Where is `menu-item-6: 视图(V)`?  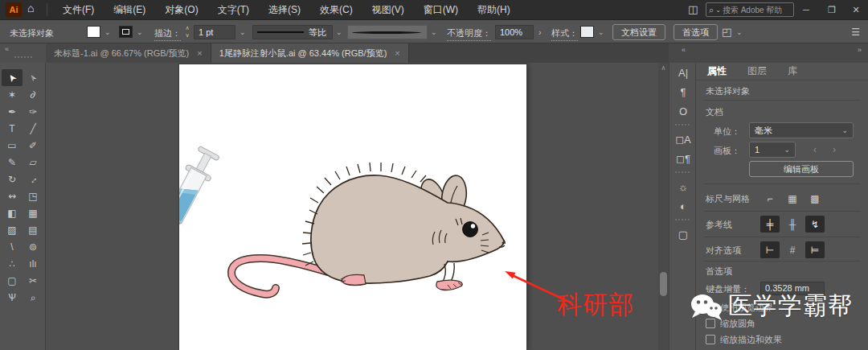
menu-item-6: 视图(V) is located at coordinates (388, 10).